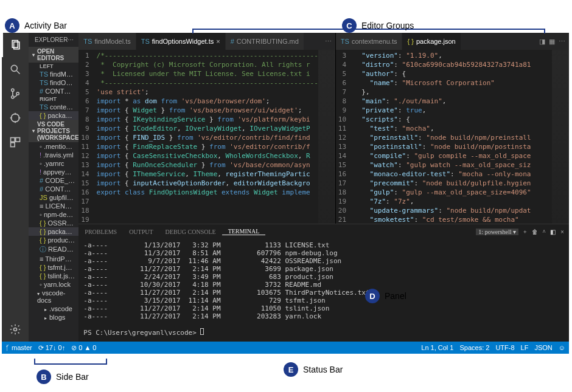  What do you see at coordinates (265, 41) in the screenshot?
I see `tab: #CONTRIBUTING.md` at bounding box center [265, 41].